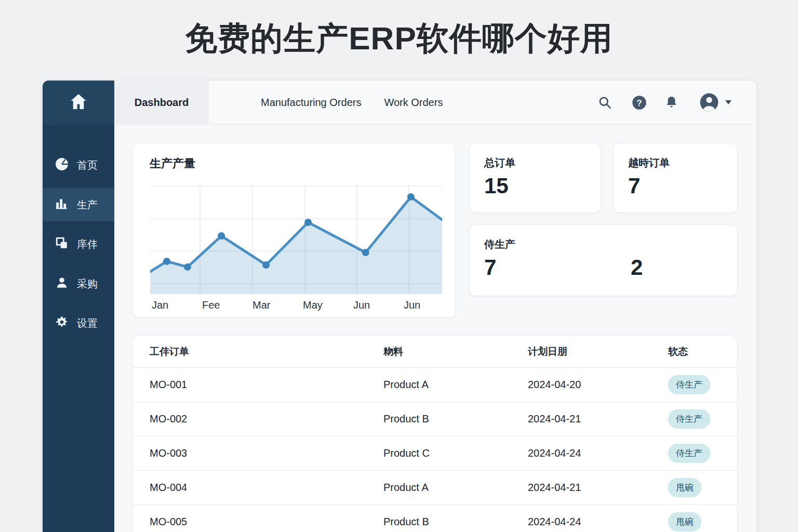 The width and height of the screenshot is (798, 532). I want to click on tab-work-orders: Work Orders, so click(414, 103).